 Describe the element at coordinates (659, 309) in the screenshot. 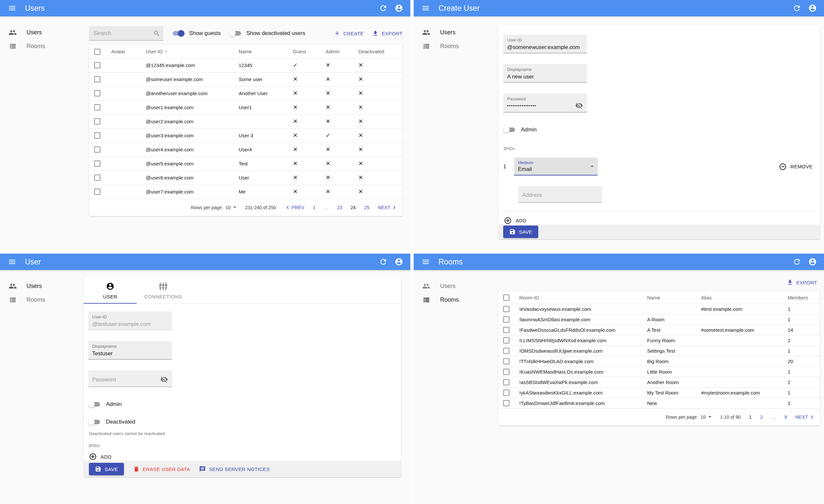

I see `table-row: !eVasdacvxysewus:example.com#test:exampl…` at that location.